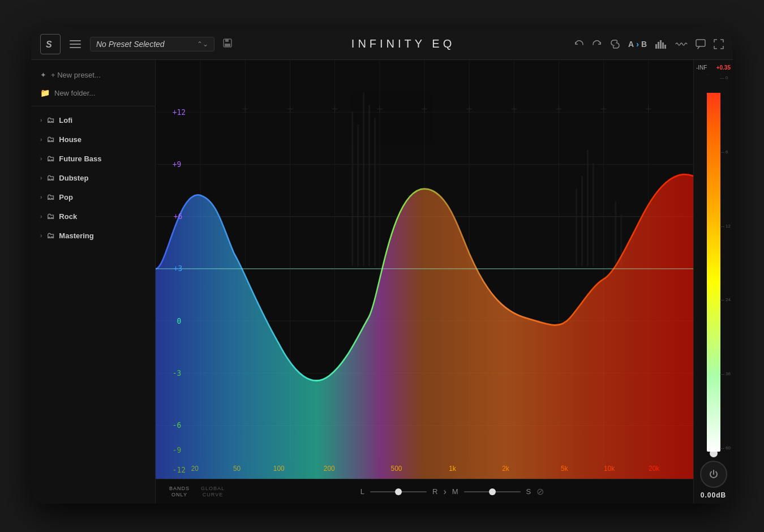  Describe the element at coordinates (179, 320) in the screenshot. I see `svg-text: 0` at that location.